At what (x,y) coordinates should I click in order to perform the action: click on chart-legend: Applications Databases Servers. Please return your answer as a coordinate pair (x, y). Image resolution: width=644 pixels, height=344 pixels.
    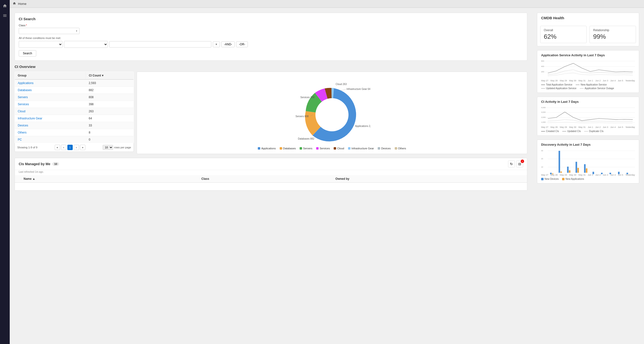
    Looking at the image, I should click on (332, 148).